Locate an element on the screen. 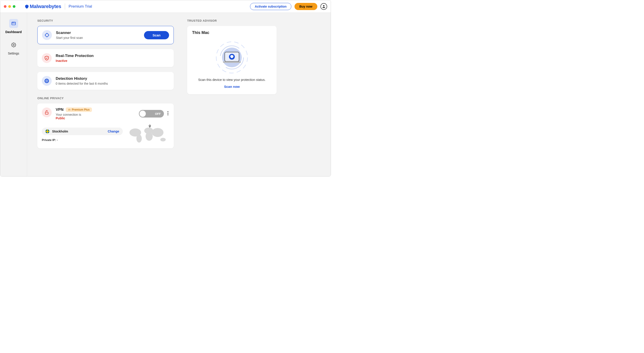  trial-label: Premium Trial is located at coordinates (80, 6).